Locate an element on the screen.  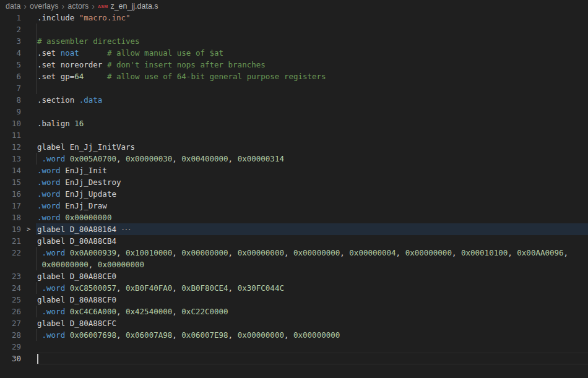
code-line: 15.word EnJj_Destroy is located at coordinates (294, 182).